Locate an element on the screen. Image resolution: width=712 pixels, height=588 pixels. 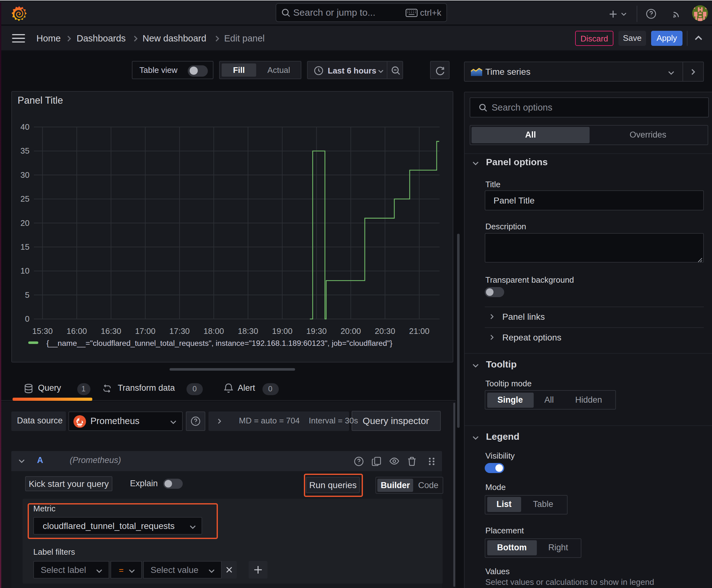
svg-text: 20:00 is located at coordinates (351, 331).